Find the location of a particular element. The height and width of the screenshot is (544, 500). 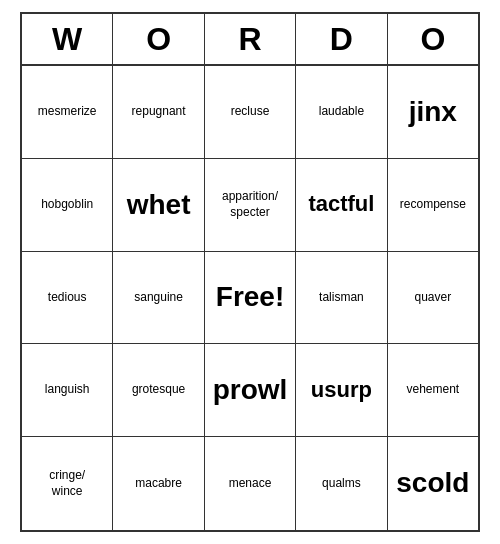

cell-4-2: menace is located at coordinates (250, 484).